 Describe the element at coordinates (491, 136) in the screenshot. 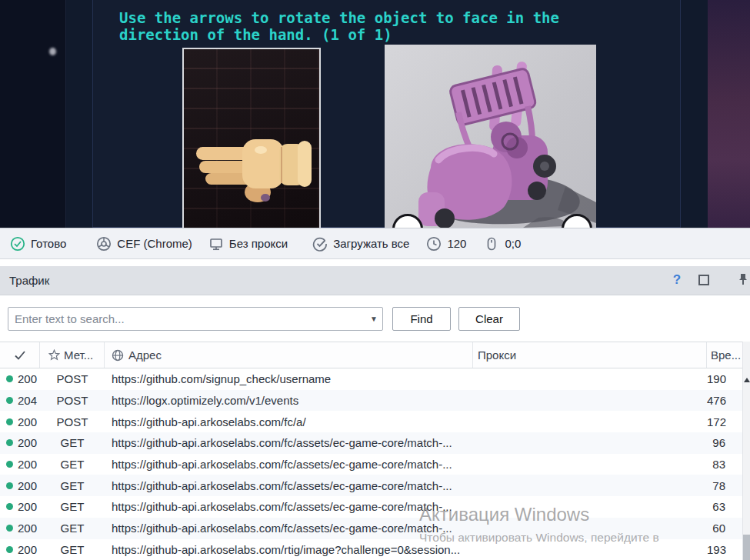

I see `forklift-illustration` at that location.